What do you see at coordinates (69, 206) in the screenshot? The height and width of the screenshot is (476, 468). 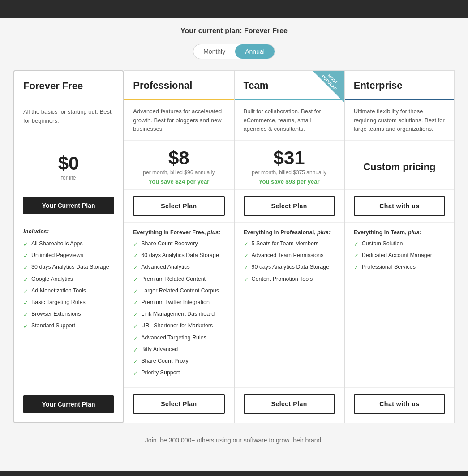 I see `current-plan-button-top: Your Current Plan` at bounding box center [69, 206].